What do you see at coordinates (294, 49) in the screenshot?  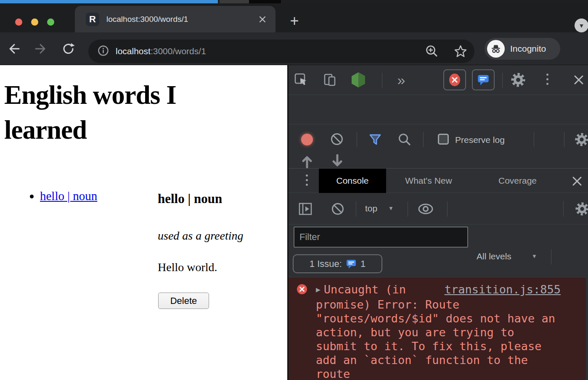 I see `browser-toolbar: localhost:3000/words/1 Incognito` at bounding box center [294, 49].